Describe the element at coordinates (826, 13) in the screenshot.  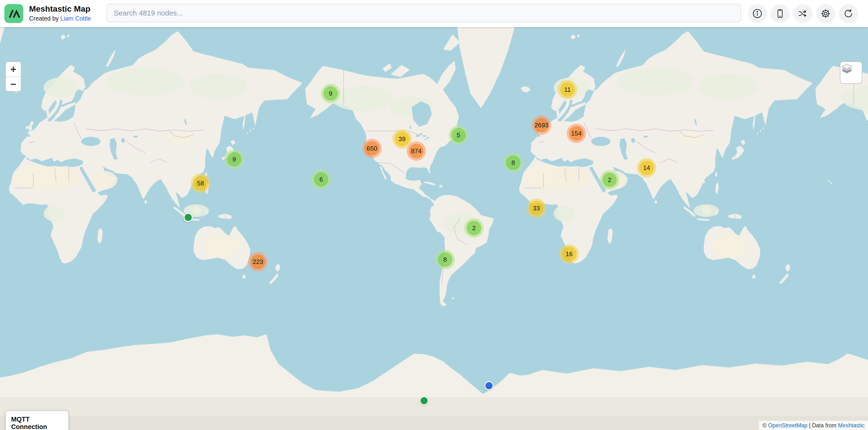
I see `gear-icon` at that location.